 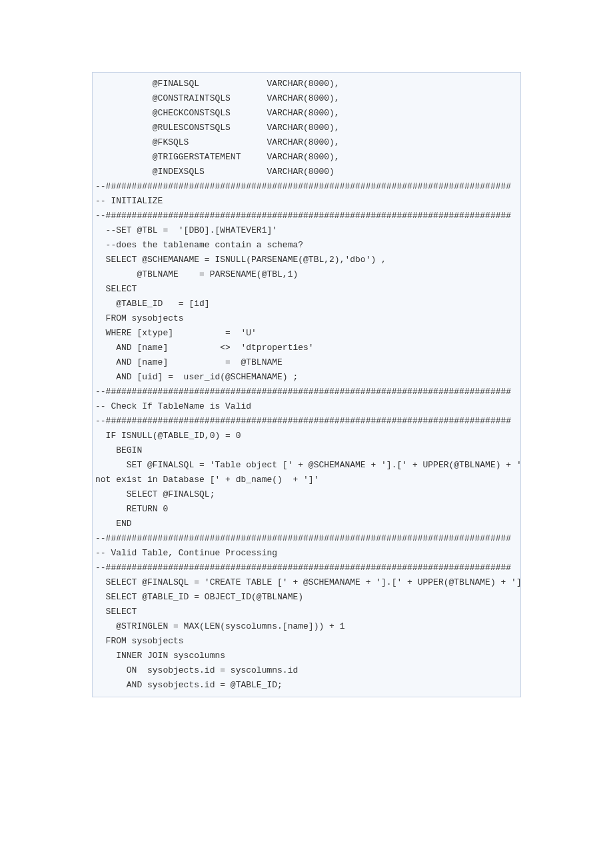 What do you see at coordinates (306, 671) in the screenshot?
I see `code-line: ON sysobjects.id = syscolumns.id` at bounding box center [306, 671].